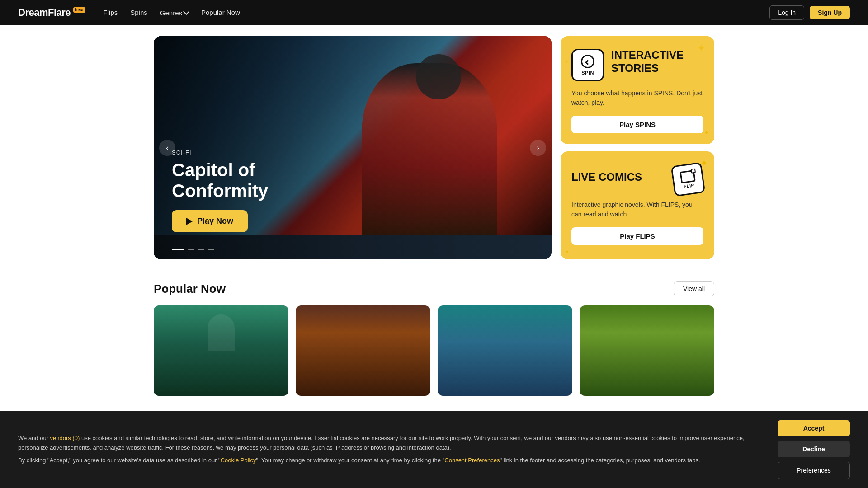 This screenshot has height=488, width=868. I want to click on sparkle-icon-5: ✦, so click(567, 252).